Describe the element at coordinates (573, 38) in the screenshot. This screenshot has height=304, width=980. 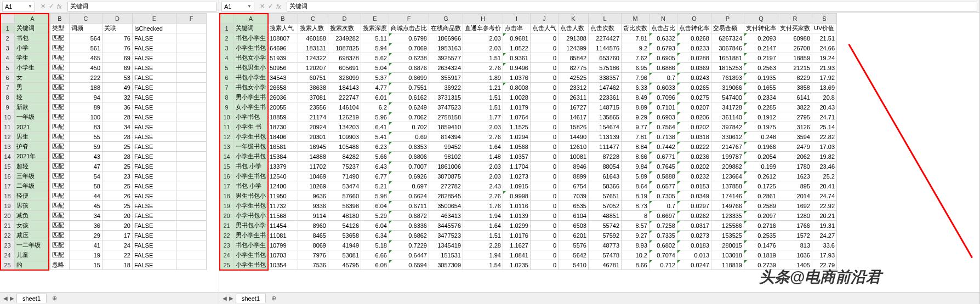
I see `cell: 291388` at that location.